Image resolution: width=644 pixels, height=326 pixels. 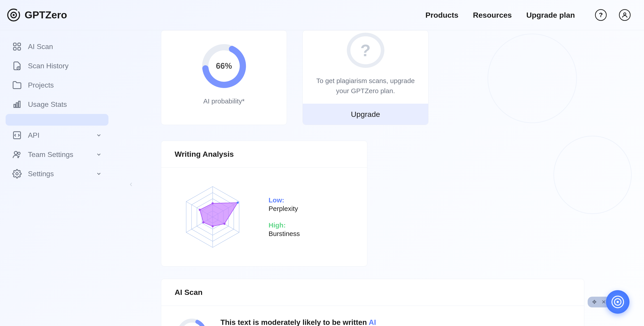 What do you see at coordinates (57, 120) in the screenshot?
I see `sidebar-item-active` at bounding box center [57, 120].